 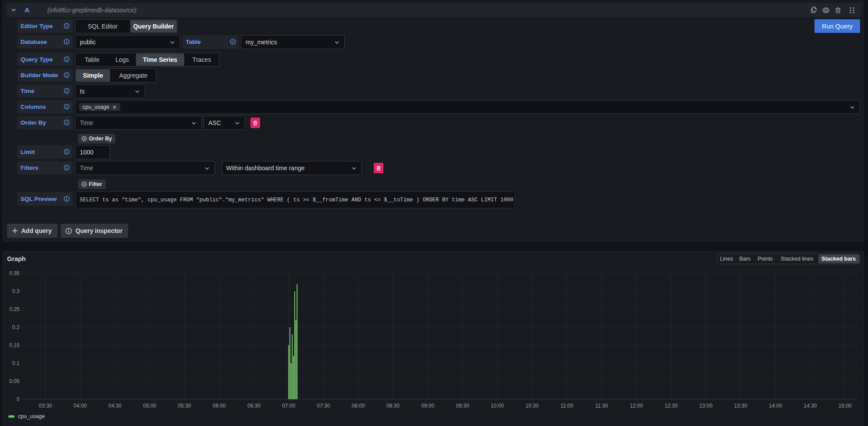 I want to click on svg-text: 14:30, so click(x=810, y=406).